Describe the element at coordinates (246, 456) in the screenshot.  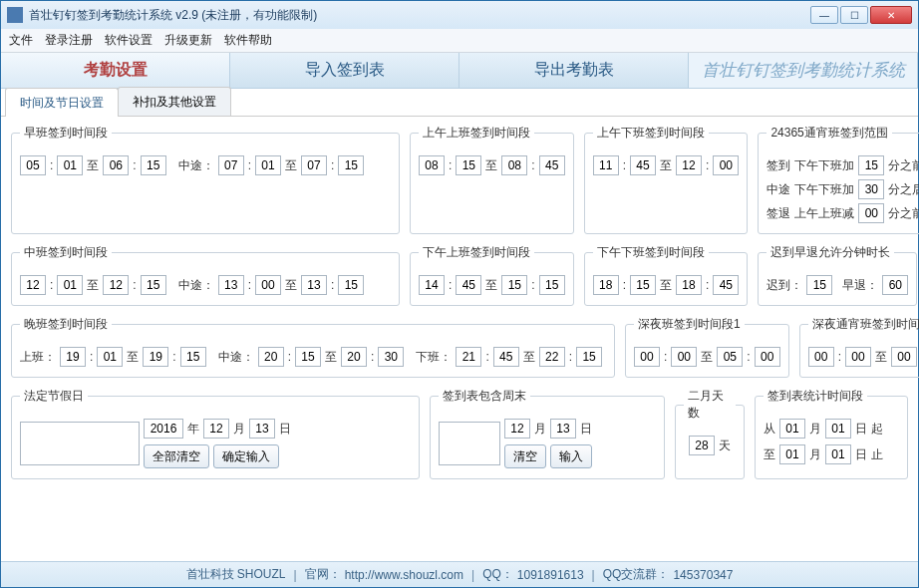
I see `confirm-input-button: 确定输入` at that location.